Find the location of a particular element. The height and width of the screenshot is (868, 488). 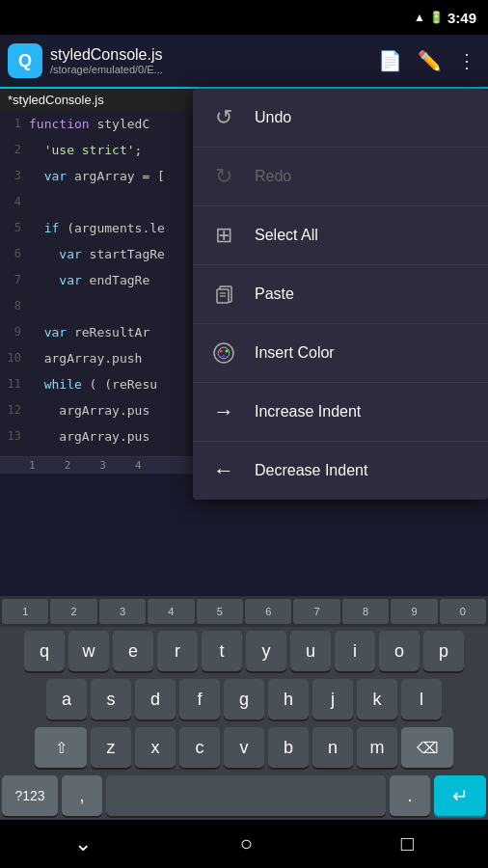

line-num-9: 9 is located at coordinates (14, 332).